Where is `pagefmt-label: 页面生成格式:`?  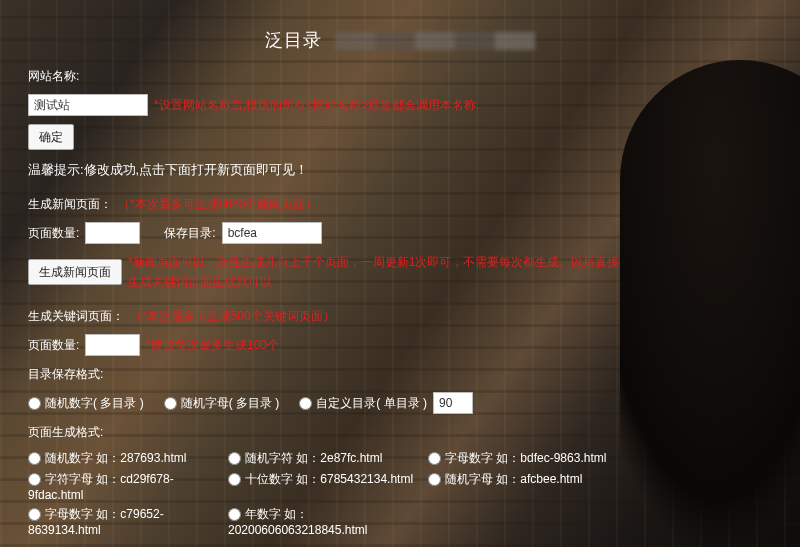 pagefmt-label: 页面生成格式: is located at coordinates (66, 432).